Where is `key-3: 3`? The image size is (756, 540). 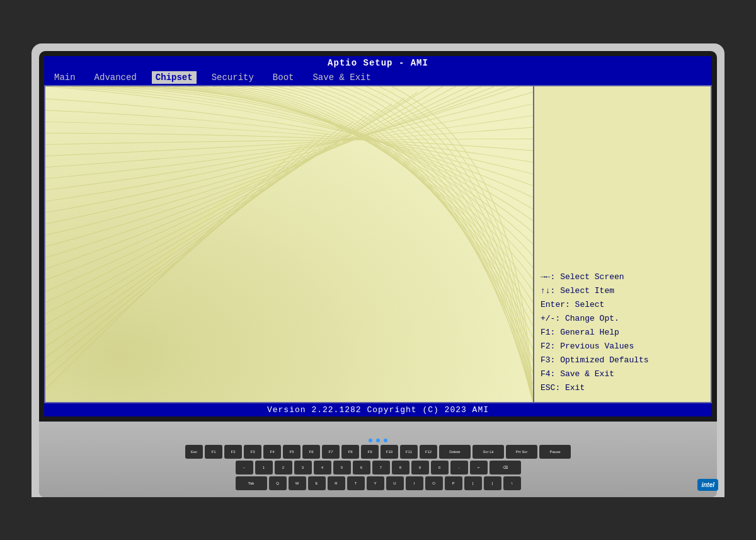
key-3: 3 is located at coordinates (303, 468).